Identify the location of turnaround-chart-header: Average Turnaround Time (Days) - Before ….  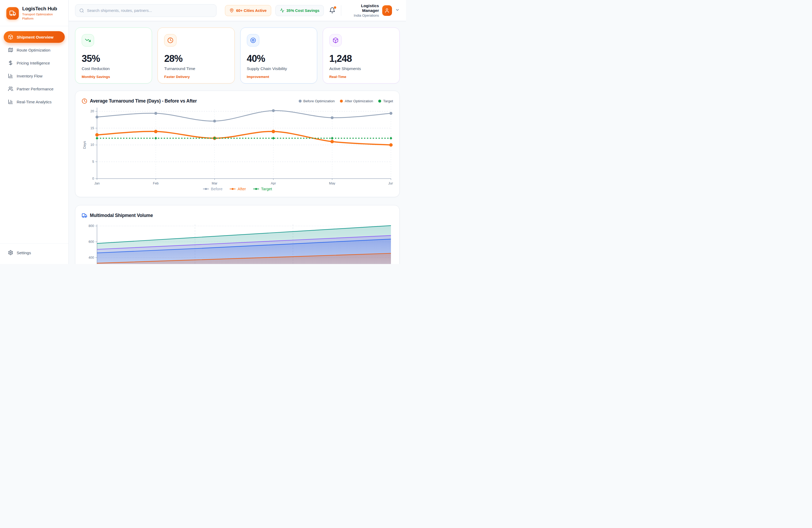
(237, 101).